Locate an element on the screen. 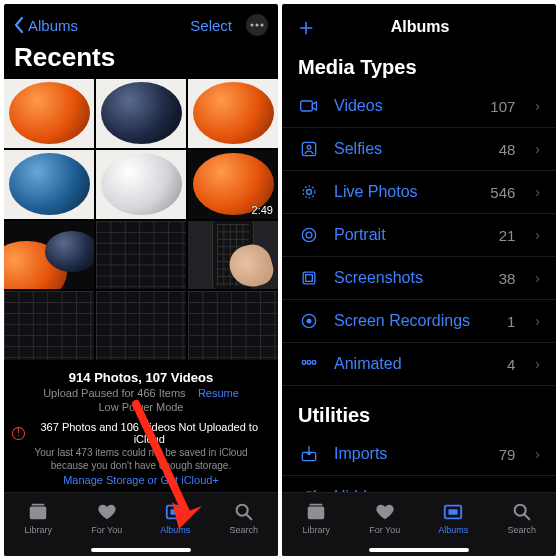  screen-recordings-icon is located at coordinates (309, 321).